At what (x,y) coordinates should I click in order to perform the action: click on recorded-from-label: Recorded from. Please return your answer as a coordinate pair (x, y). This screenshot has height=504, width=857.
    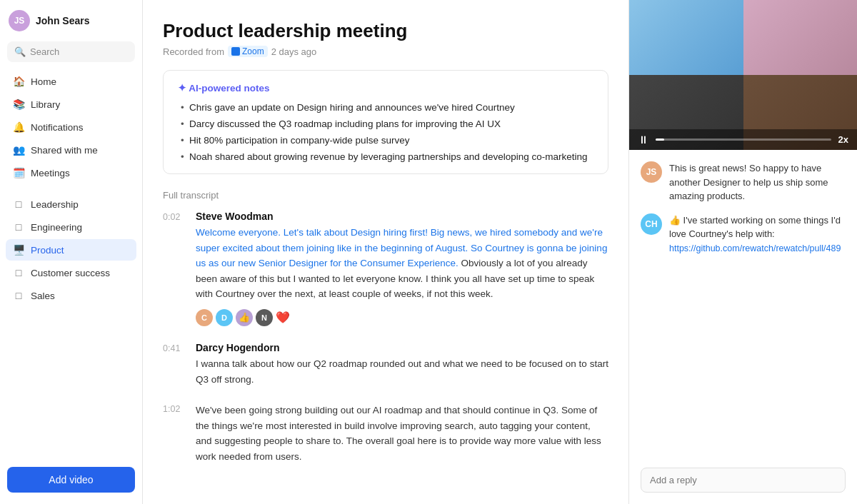
    Looking at the image, I should click on (194, 51).